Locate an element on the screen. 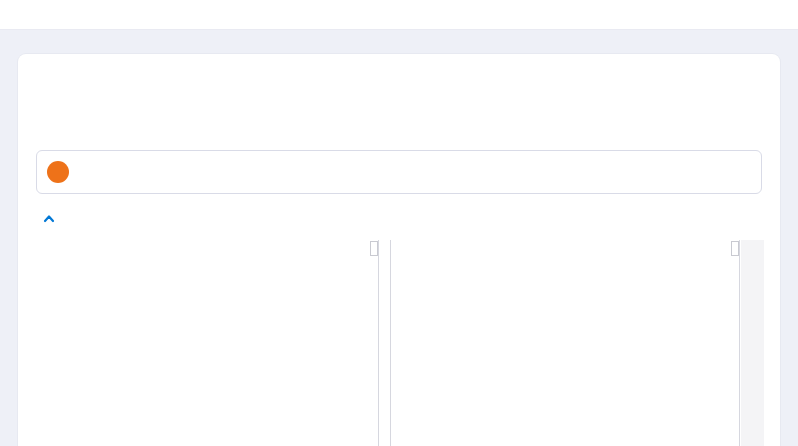  close-icon is located at coordinates (772, 15).